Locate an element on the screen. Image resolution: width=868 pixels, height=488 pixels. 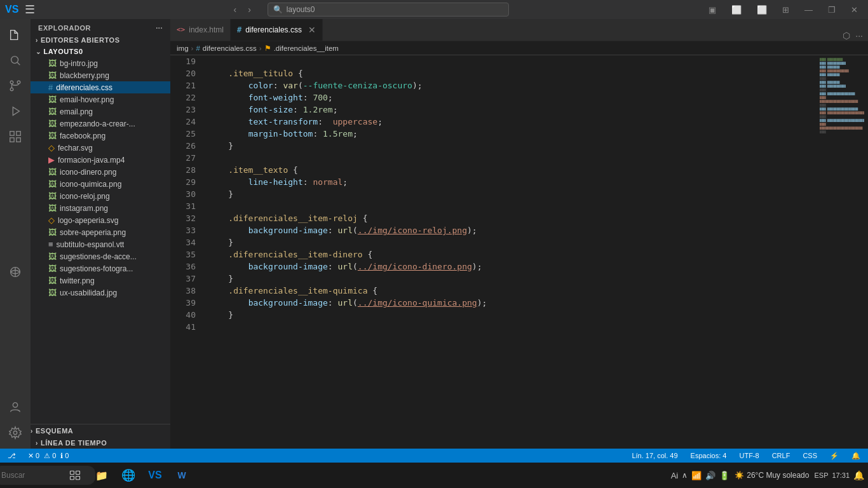
activity-accounts is located at coordinates (15, 407).